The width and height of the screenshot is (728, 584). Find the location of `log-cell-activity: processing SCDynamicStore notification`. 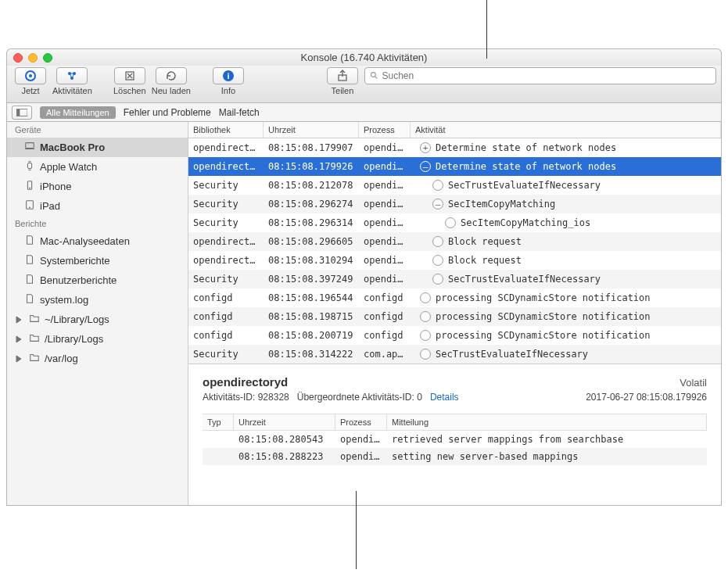

log-cell-activity: processing SCDynamicStore notification is located at coordinates (566, 335).